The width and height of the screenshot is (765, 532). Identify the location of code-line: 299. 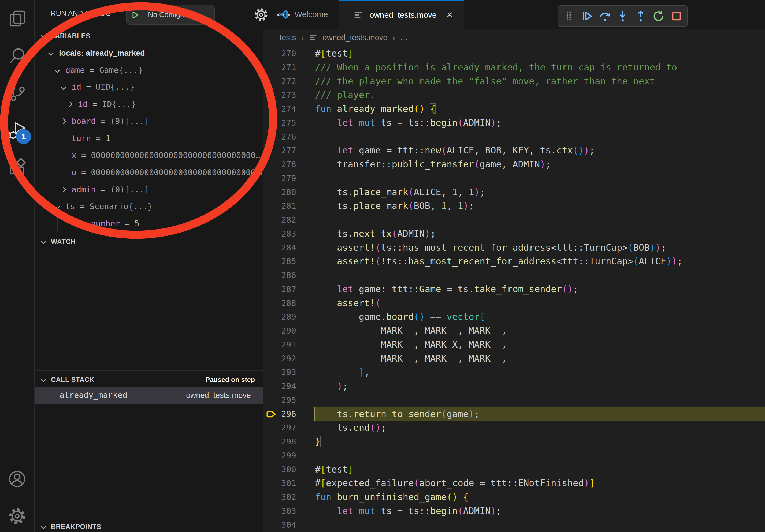
(514, 456).